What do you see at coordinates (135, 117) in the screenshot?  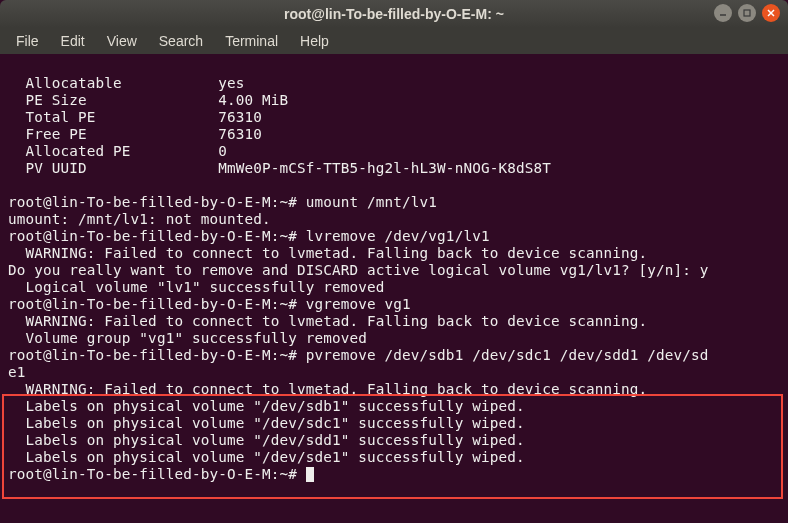 I see `output-line: Total PE 76310` at bounding box center [135, 117].